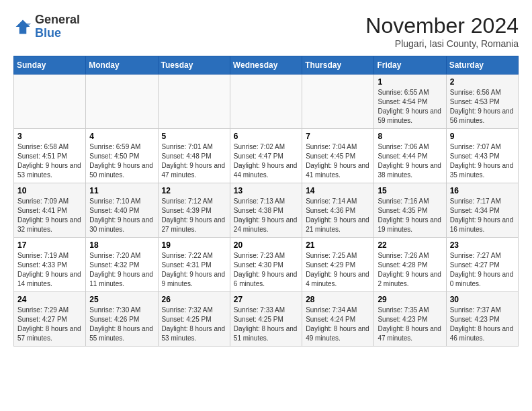 This screenshot has height=411, width=532. What do you see at coordinates (266, 300) in the screenshot?
I see `day-number: 27` at bounding box center [266, 300].